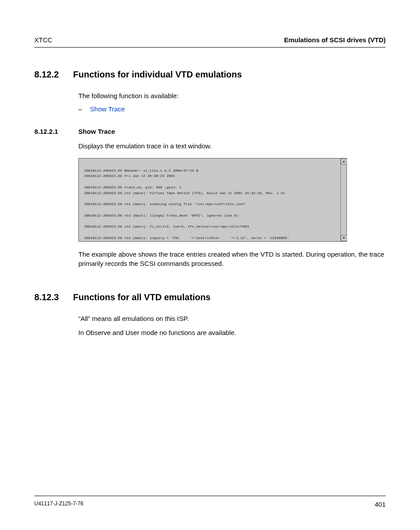  Describe the element at coordinates (97, 131) in the screenshot. I see `heading-title: Show Trace` at that location.